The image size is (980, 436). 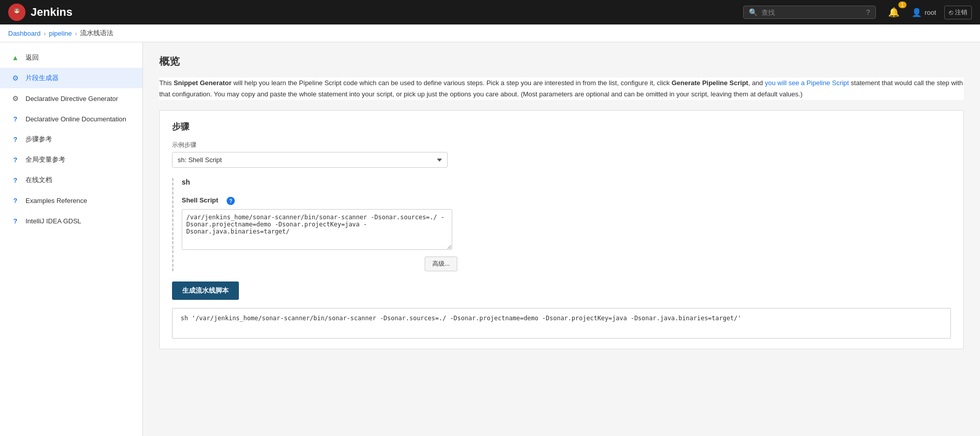 I want to click on navbar: Jenkins 🔍 ? 🔔 1 👤 root ⎋ 注销, so click(x=490, y=12).